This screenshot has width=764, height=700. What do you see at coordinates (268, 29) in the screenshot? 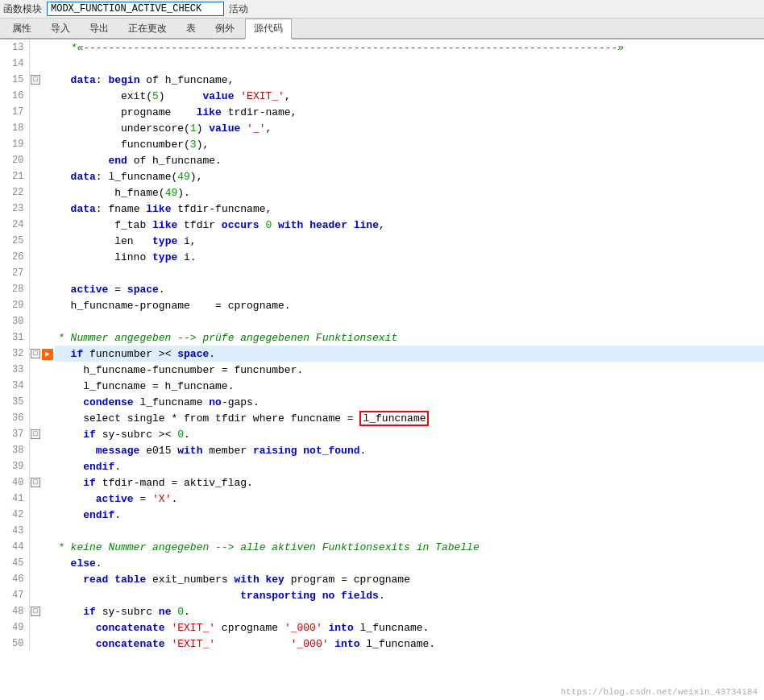
I see `tab-源代码: 源代码` at bounding box center [268, 29].